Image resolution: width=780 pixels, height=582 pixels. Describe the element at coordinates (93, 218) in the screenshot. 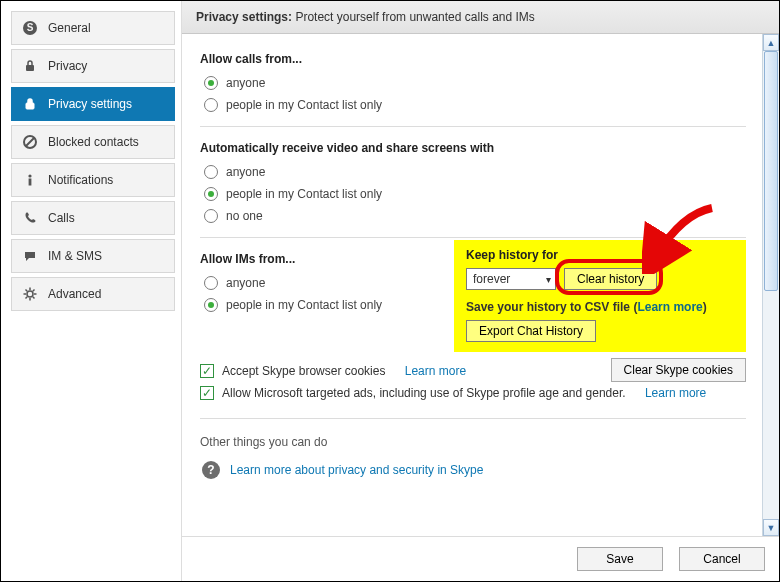

I see `sidebar-item-calls: Calls` at that location.